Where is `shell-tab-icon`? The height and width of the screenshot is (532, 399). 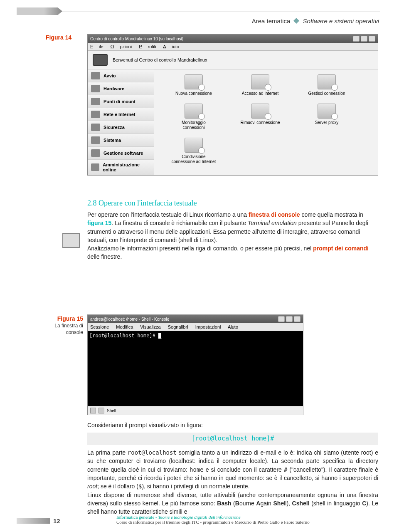 shell-tab-icon is located at coordinates (101, 411).